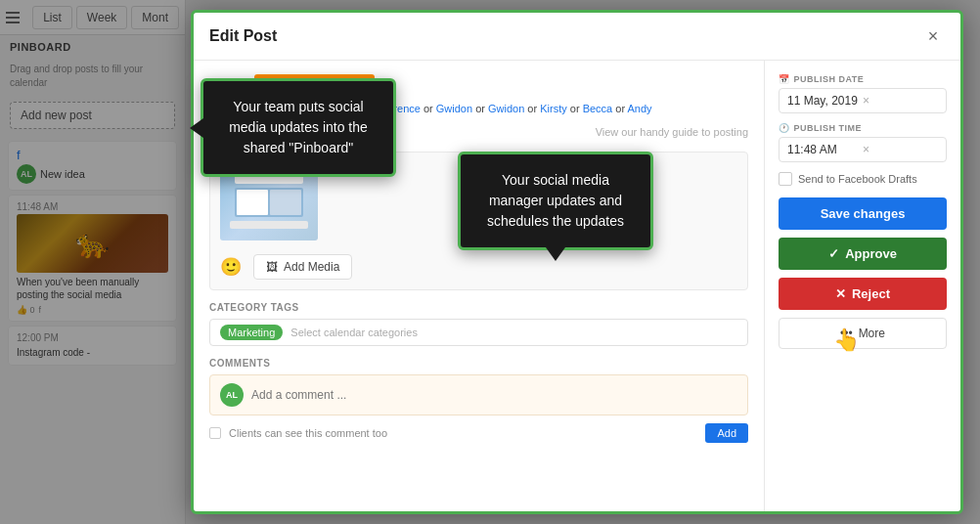 Image resolution: width=980 pixels, height=524 pixels. I want to click on approver-andy: Andy, so click(640, 109).